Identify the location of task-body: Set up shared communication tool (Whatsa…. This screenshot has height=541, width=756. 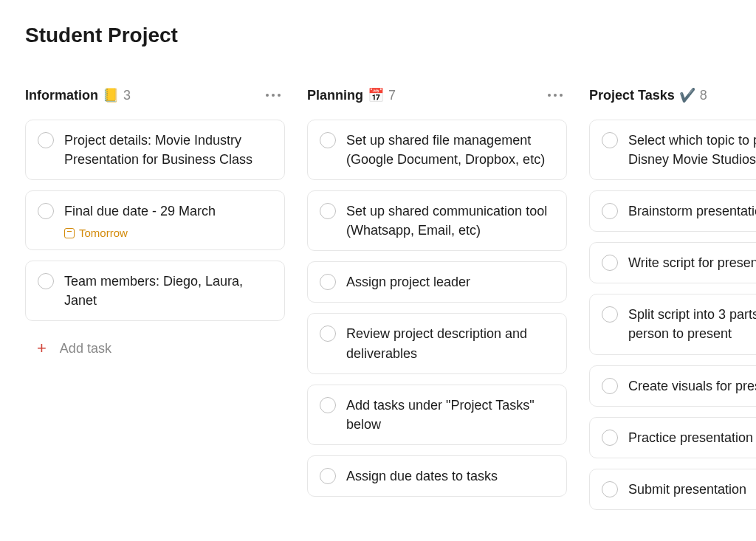
(450, 221).